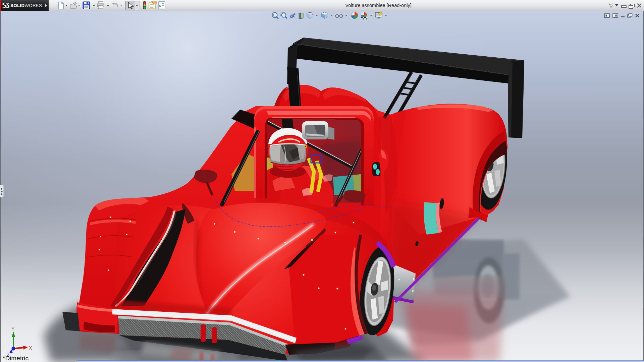  What do you see at coordinates (31, 348) in the screenshot?
I see `svg-text: X` at bounding box center [31, 348].